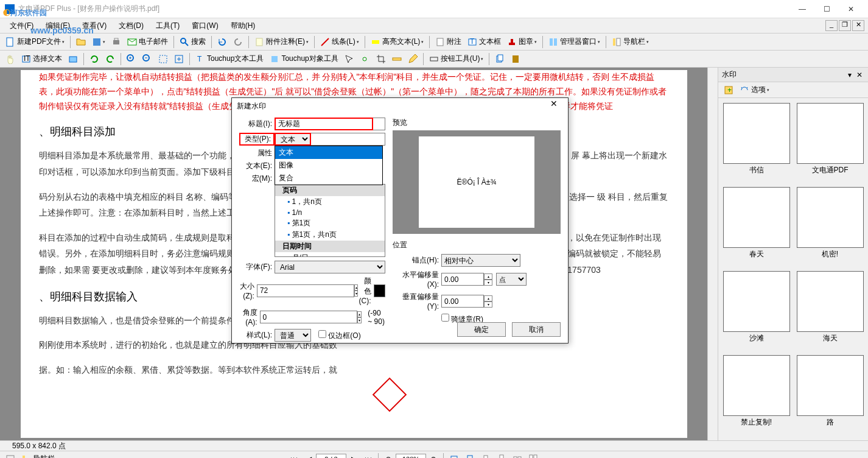 This screenshot has height=458, width=868. Describe the element at coordinates (330, 220) in the screenshot. I see `dlg-macro-list: 页码 1，共n页 1/n 第1页 第1页，共n页 日期时间 月/日` at that location.